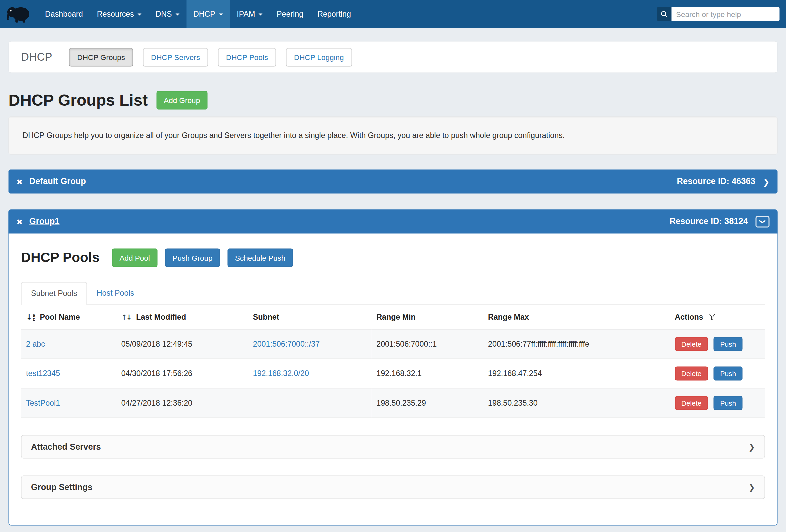 The width and height of the screenshot is (786, 532). I want to click on page-header: DHCP Groups List Add Group, so click(393, 100).